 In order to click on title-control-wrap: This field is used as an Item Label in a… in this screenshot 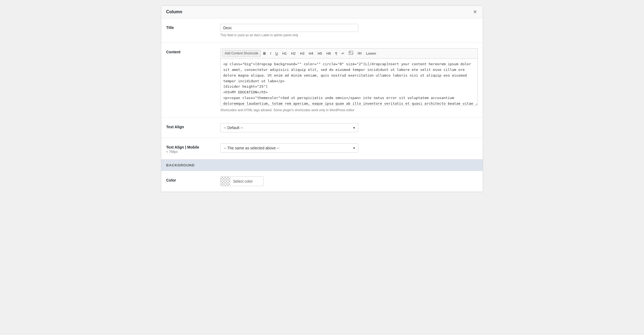, I will do `click(349, 30)`.